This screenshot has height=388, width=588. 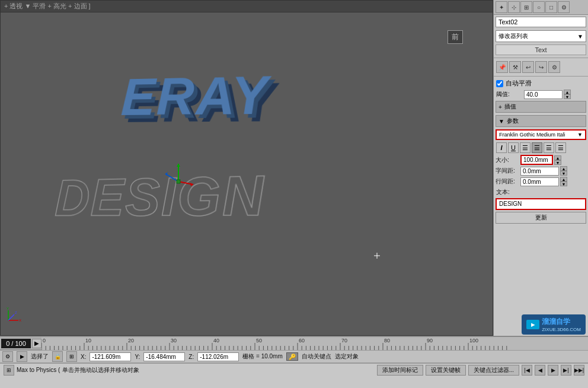 What do you see at coordinates (513, 121) in the screenshot?
I see `parameters-label: 参数` at bounding box center [513, 121].